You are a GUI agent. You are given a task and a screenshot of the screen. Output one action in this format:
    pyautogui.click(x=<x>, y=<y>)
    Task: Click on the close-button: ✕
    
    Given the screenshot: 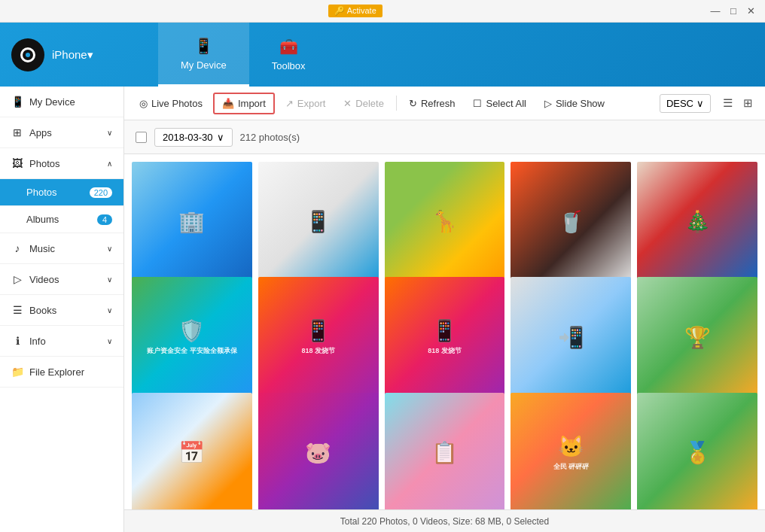 What is the action you would take?
    pyautogui.click(x=751, y=11)
    